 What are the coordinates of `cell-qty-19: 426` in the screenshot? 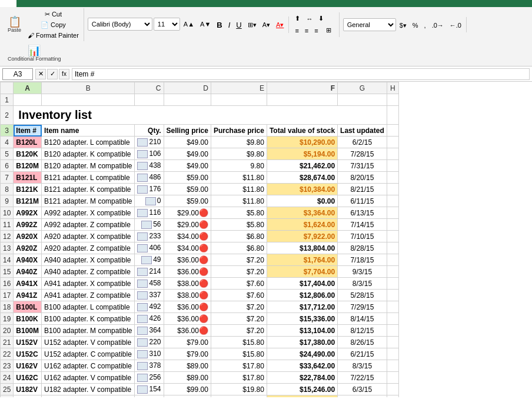 It's located at (149, 319).